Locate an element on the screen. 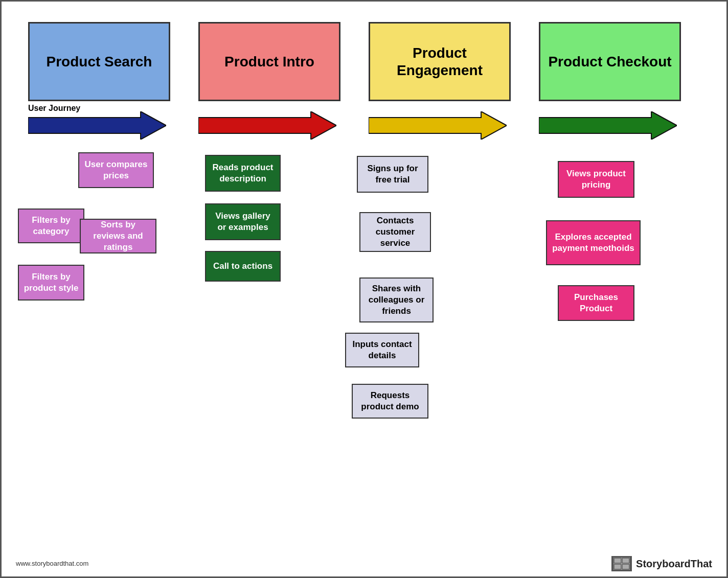 The height and width of the screenshot is (578, 728). box-explores-payment-methods: Explores accepted payment meothoids is located at coordinates (593, 243).